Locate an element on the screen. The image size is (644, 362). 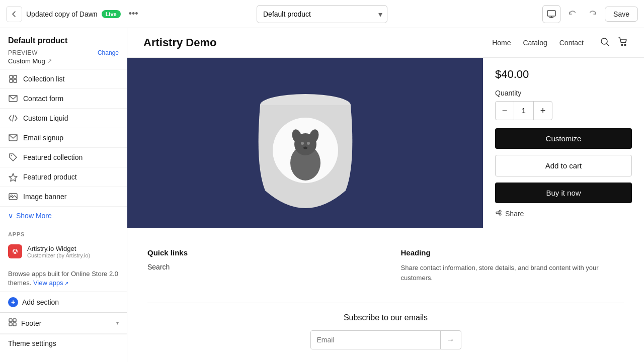
nav-link-home: Home is located at coordinates (501, 43).